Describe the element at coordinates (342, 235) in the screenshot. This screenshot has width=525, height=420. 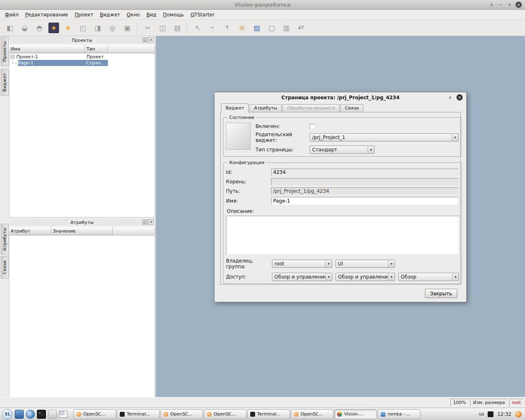
I see `description-field` at that location.